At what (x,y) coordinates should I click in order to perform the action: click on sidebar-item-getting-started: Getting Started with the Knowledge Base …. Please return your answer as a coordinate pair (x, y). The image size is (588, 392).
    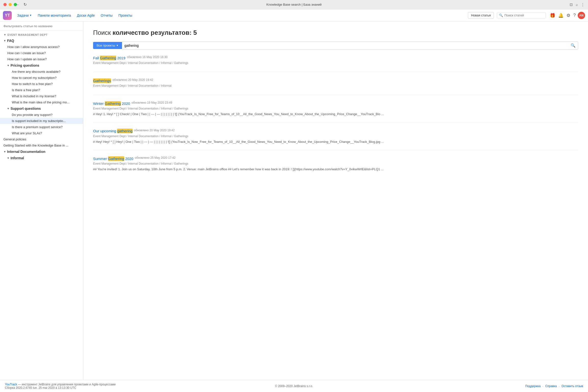
    Looking at the image, I should click on (42, 146).